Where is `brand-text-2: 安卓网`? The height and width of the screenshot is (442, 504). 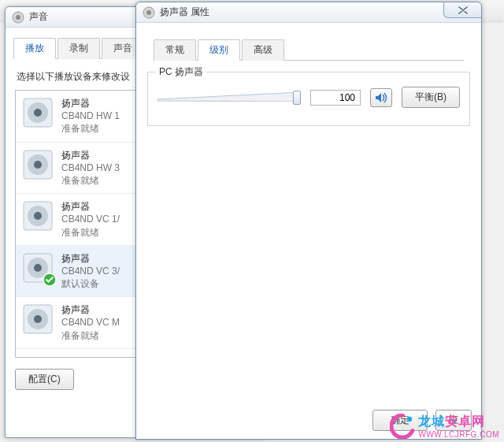
brand-text-2: 安卓网 is located at coordinates (465, 421).